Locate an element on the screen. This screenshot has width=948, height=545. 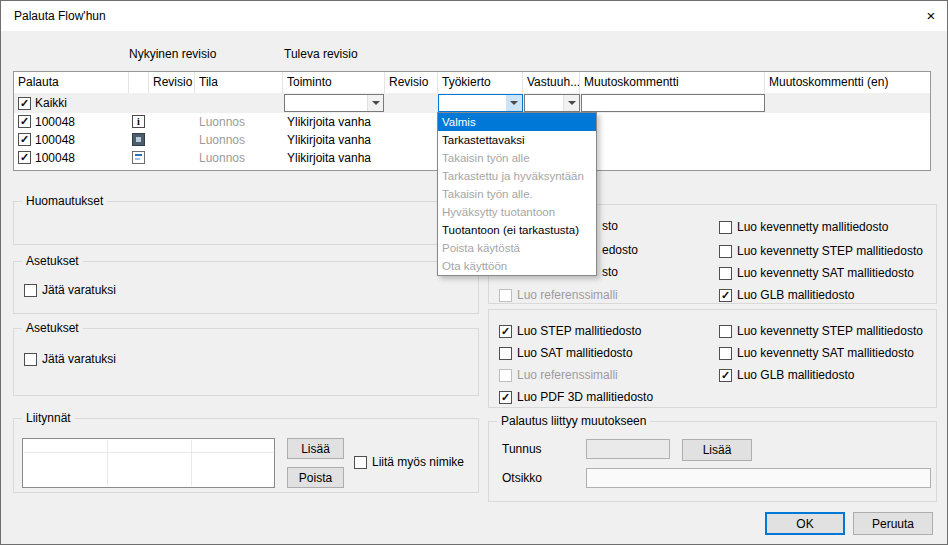
checkbox-label: Luo PDF 3D mallitiedosto is located at coordinates (585, 397).